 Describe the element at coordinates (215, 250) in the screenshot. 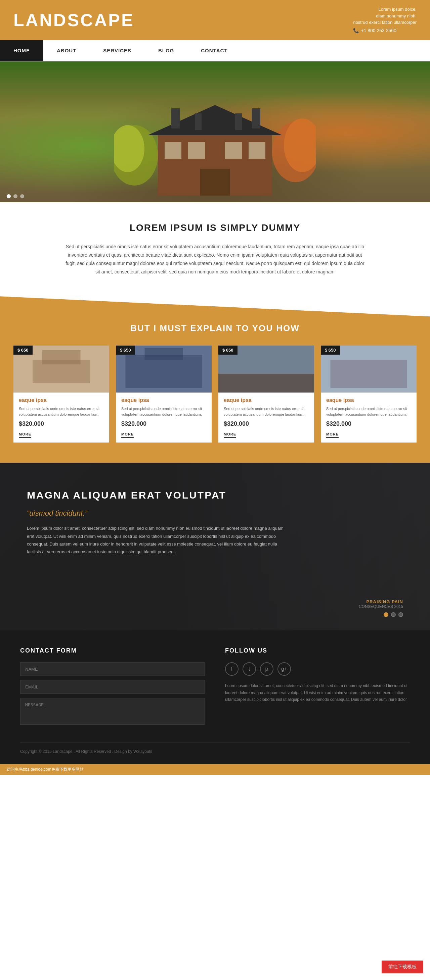

I see `intro-section: LOREM IPSUM IS SIMPLY DUMMY Sed ut persp…` at that location.